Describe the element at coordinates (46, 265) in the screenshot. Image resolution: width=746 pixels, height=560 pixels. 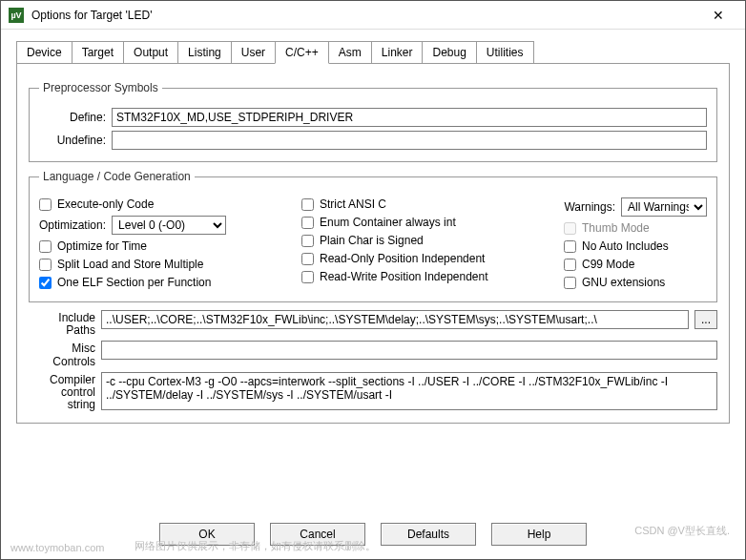
I see `split-load-checkbox` at that location.